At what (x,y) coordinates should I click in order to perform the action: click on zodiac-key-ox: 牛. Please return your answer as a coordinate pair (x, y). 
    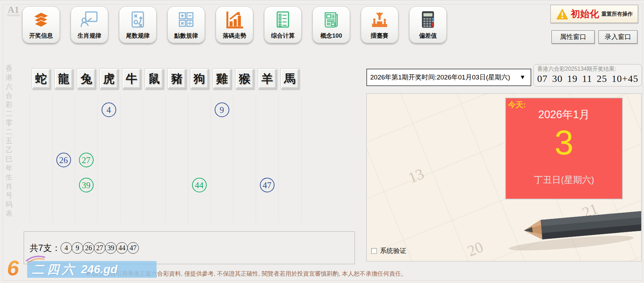
    Looking at the image, I should click on (132, 79).